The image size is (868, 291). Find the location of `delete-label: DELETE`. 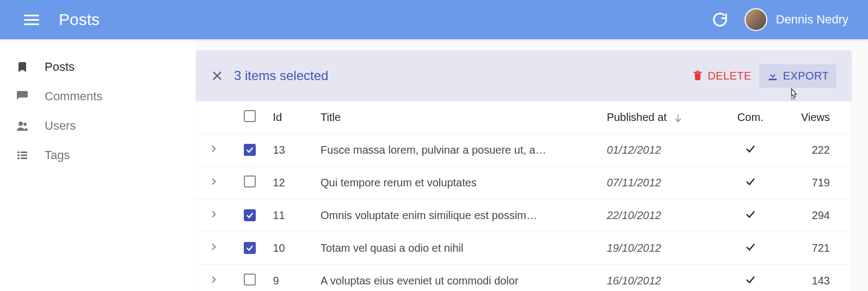

delete-label: DELETE is located at coordinates (730, 76).